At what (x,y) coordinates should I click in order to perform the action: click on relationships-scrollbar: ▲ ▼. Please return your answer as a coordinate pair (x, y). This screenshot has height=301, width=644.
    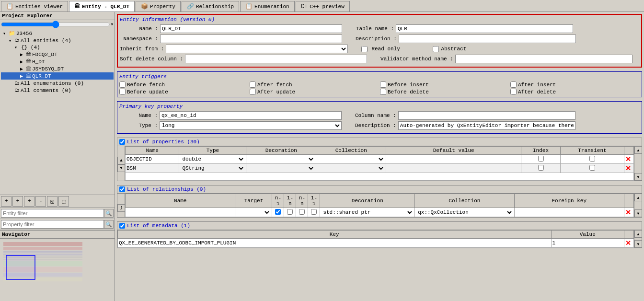
    Looking at the image, I should click on (638, 205).